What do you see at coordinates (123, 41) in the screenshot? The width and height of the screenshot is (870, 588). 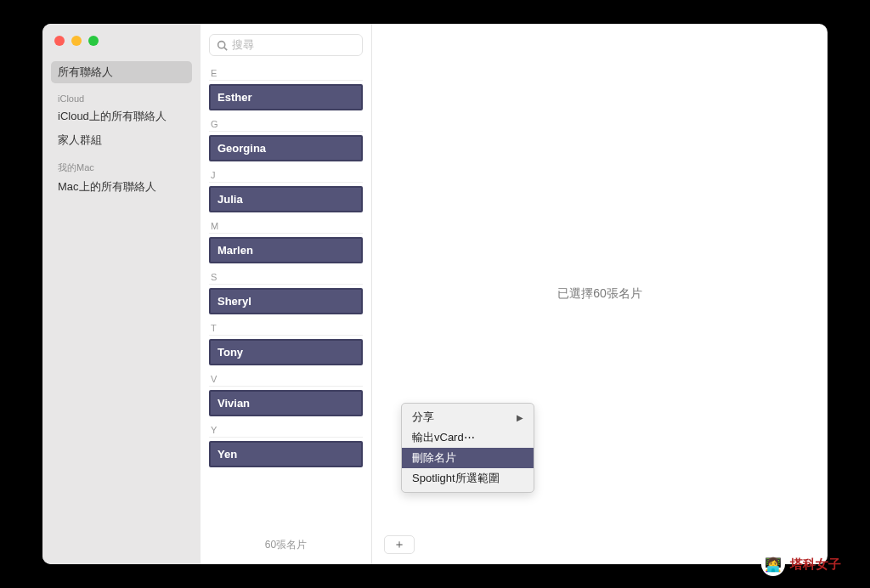 I see `window-controls` at bounding box center [123, 41].